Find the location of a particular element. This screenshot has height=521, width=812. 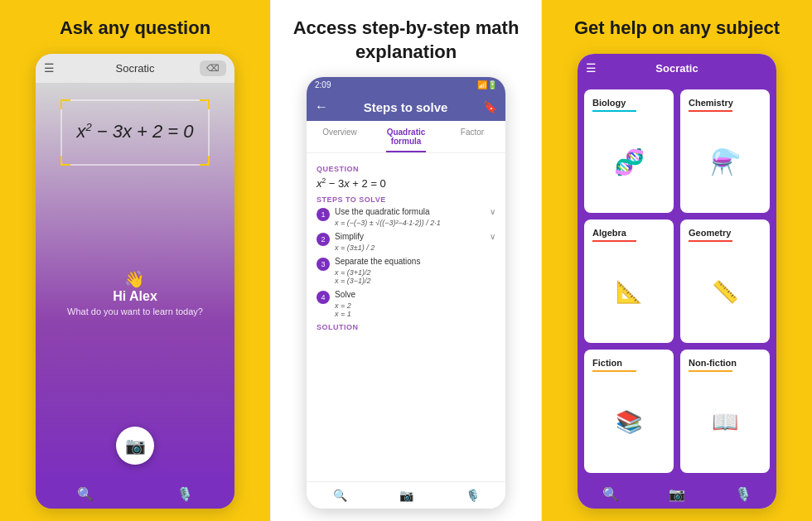

subject-name-chemistry: Chemistry is located at coordinates (725, 103).